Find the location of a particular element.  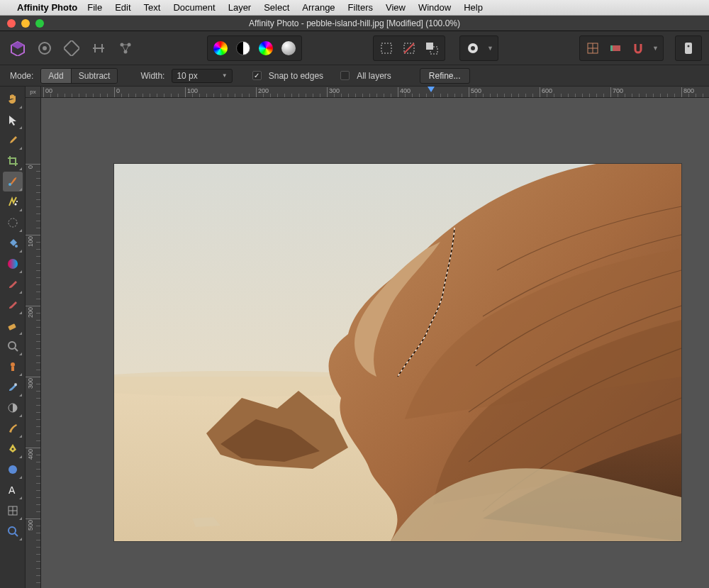

smudge-tool-icon is located at coordinates (13, 428).